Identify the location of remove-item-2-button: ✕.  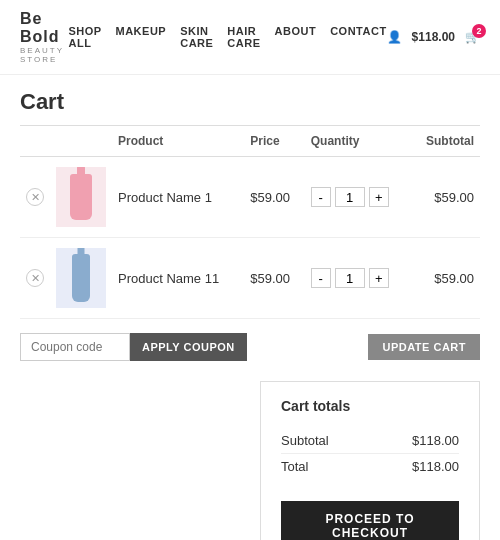
(35, 278).